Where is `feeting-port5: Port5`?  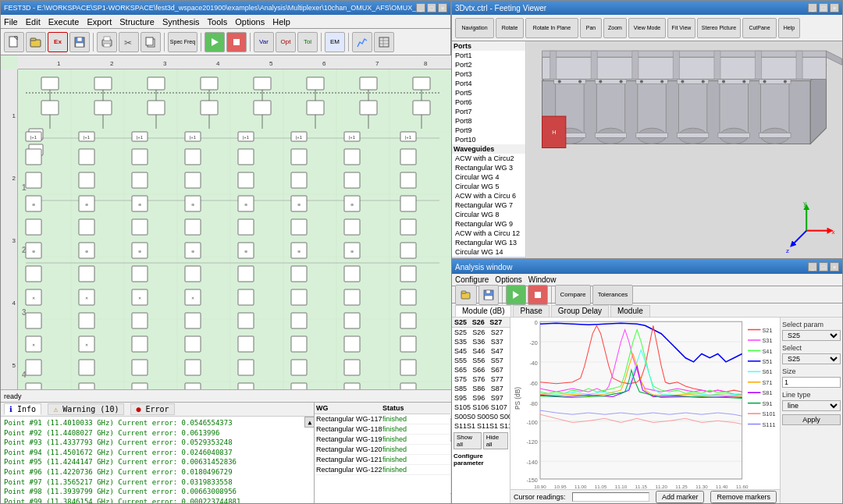
feeting-port5: Port5 is located at coordinates (489, 93).